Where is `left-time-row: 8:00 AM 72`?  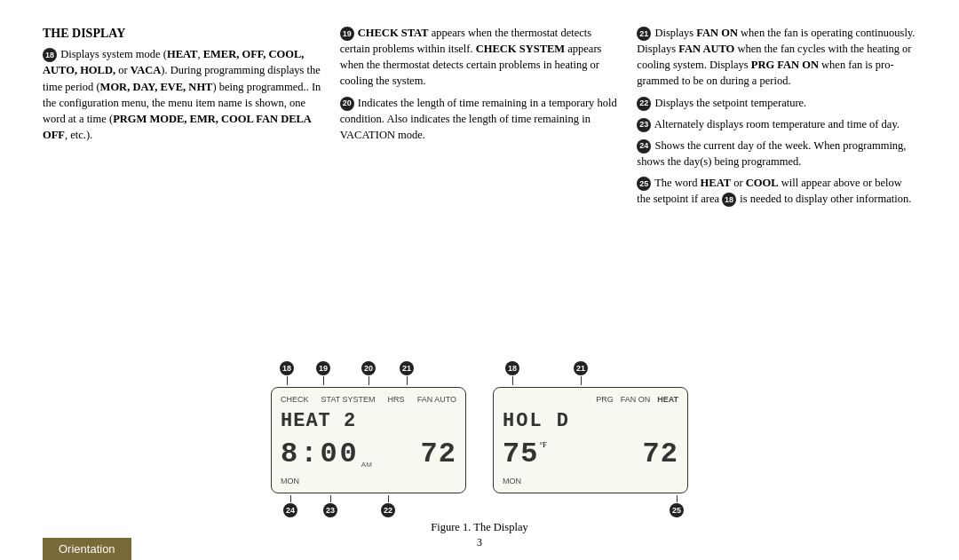 left-time-row: 8:00 AM 72 is located at coordinates (369, 454).